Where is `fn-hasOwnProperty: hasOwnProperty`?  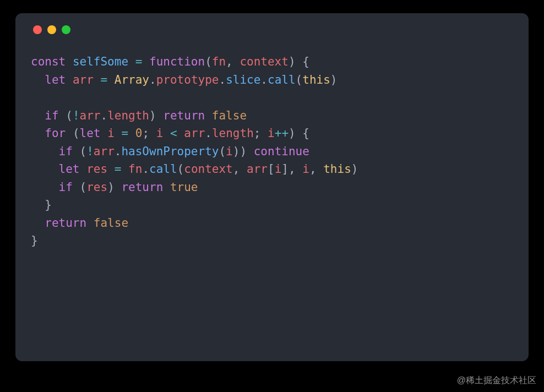
fn-hasOwnProperty: hasOwnProperty is located at coordinates (170, 151).